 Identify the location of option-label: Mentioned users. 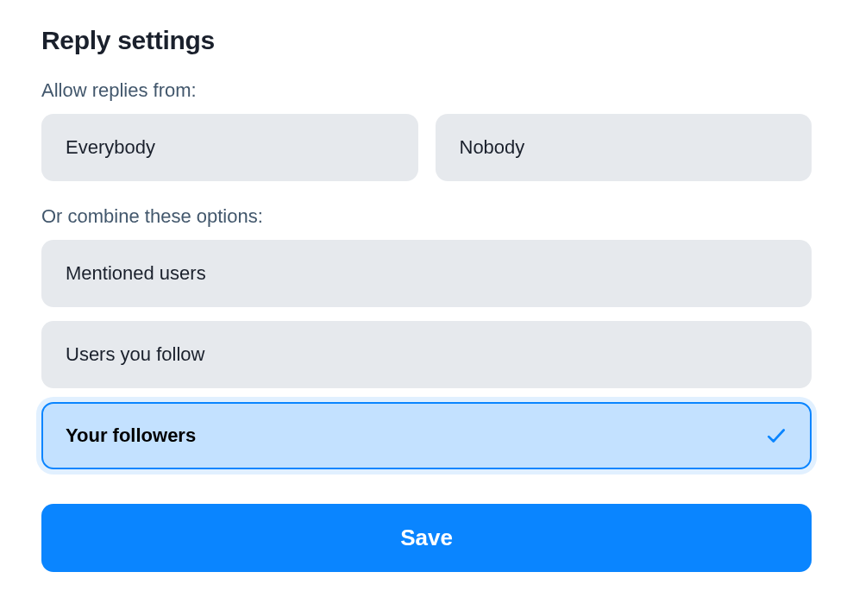
(136, 273).